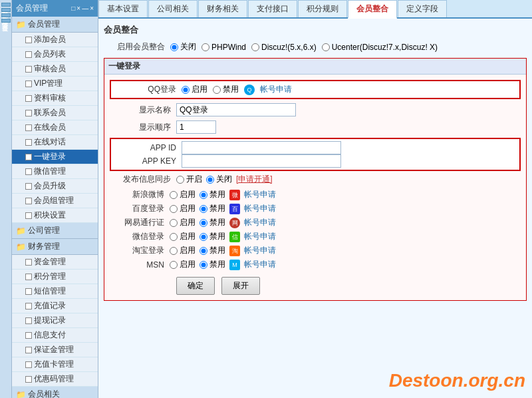 The image size is (532, 398). I want to click on msn-radio-enable, so click(174, 265).